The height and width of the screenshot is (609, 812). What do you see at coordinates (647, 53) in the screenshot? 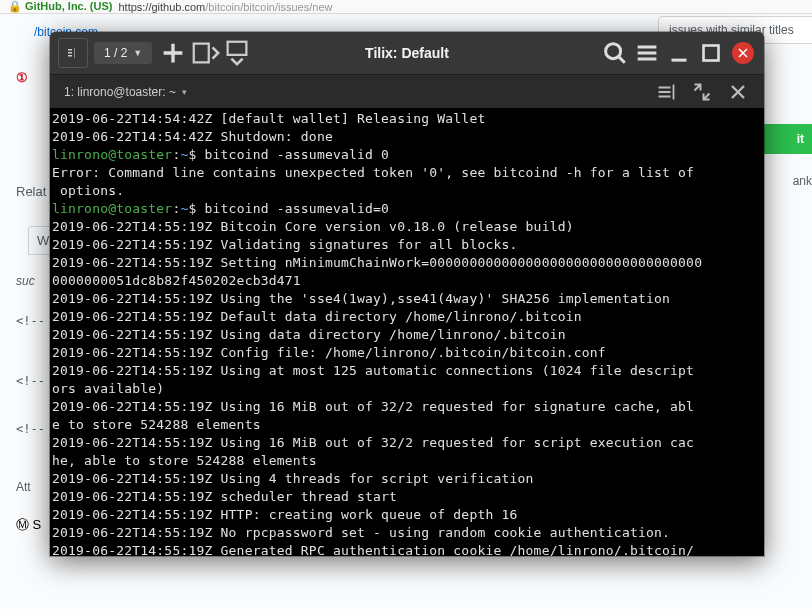
I see `app-menu-icon` at bounding box center [647, 53].